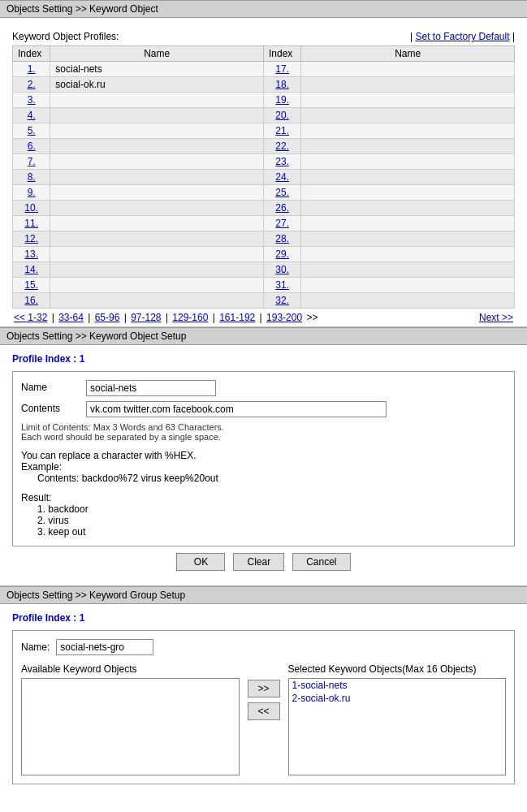 The image size is (527, 812). What do you see at coordinates (398, 698) in the screenshot?
I see `selected-list-item: 2-social-ok.ru` at bounding box center [398, 698].